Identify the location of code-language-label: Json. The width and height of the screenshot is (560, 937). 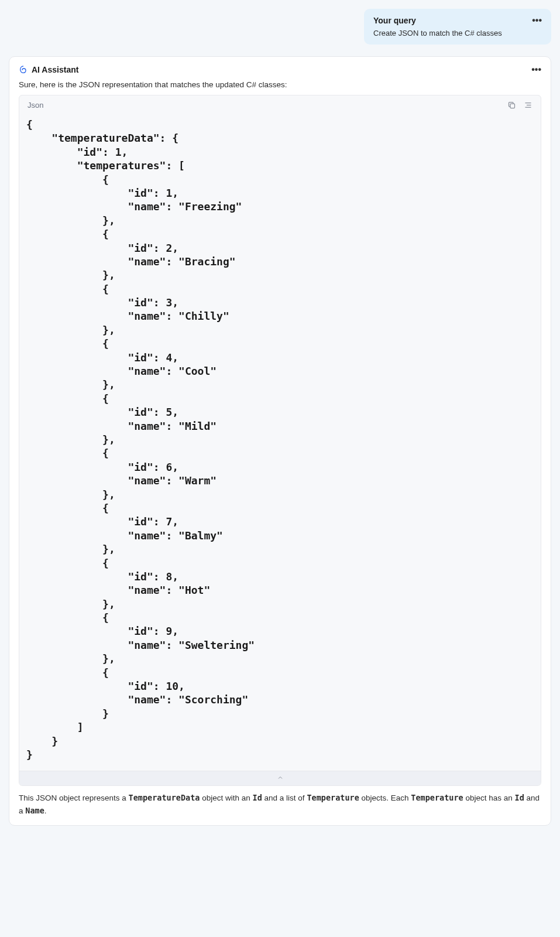
(35, 105).